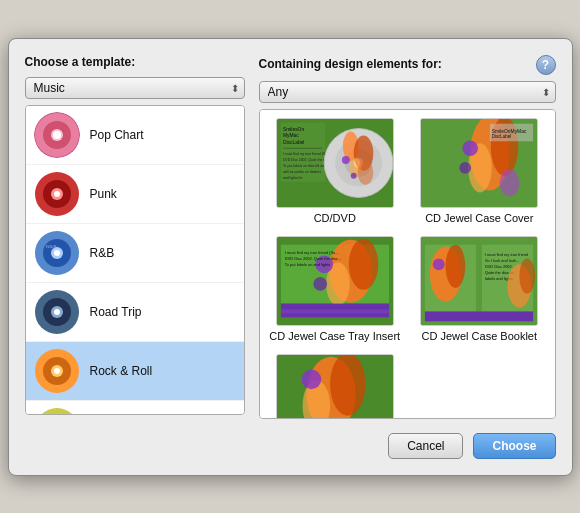 Image resolution: width=580 pixels, height=513 pixels. Describe the element at coordinates (479, 163) in the screenshot. I see `jewel-cover-thumbnail: SmileOnMyMac DiscLabel` at that location.